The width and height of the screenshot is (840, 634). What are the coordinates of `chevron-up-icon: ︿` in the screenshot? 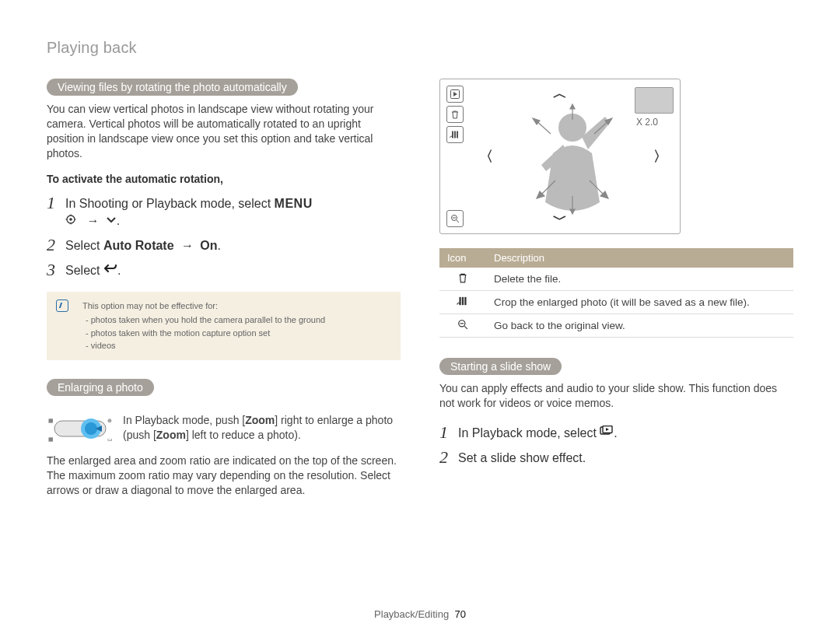 It's located at (560, 93).